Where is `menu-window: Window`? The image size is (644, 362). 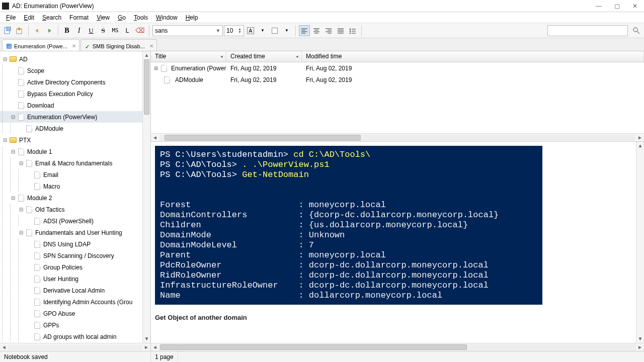
menu-window: Window is located at coordinates (167, 18).